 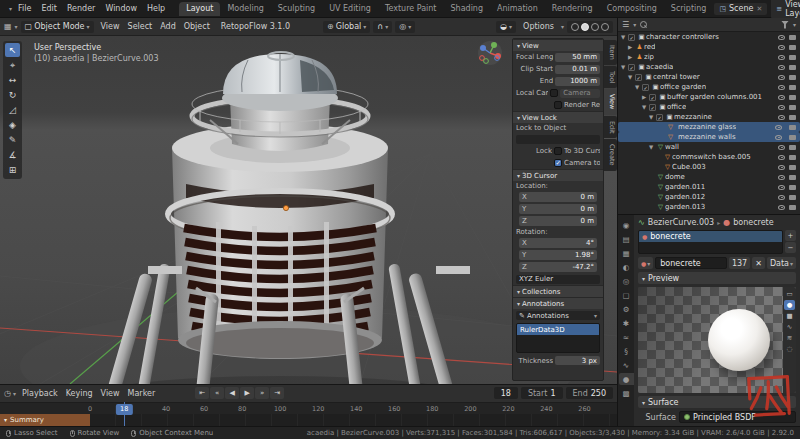 I want to click on workspace-tab: Scripting, so click(x=689, y=9).